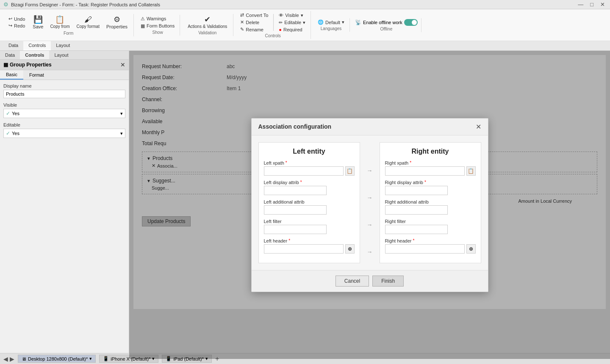 This screenshot has height=364, width=610. Describe the element at coordinates (208, 22) in the screenshot. I see `ribbon-validation-items: ✔ Actions & Validations` at that location.